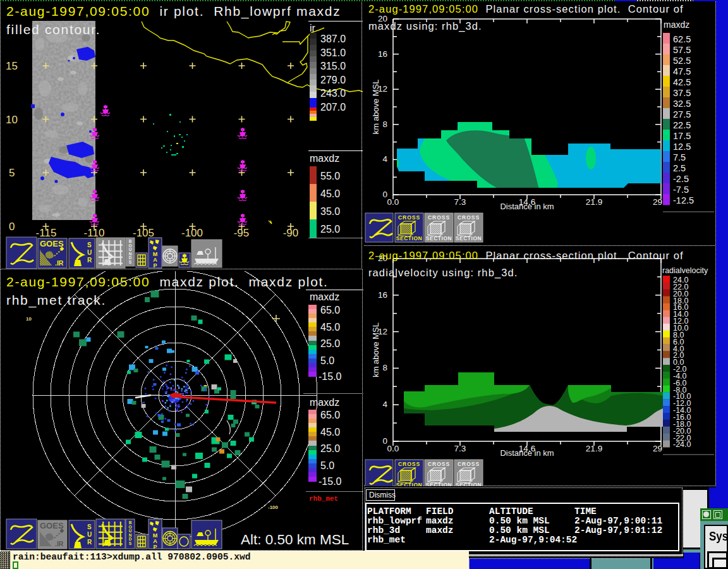 This screenshot has width=728, height=569. What do you see at coordinates (681, 179) in the screenshot?
I see `svg-text: -2.5` at bounding box center [681, 179].